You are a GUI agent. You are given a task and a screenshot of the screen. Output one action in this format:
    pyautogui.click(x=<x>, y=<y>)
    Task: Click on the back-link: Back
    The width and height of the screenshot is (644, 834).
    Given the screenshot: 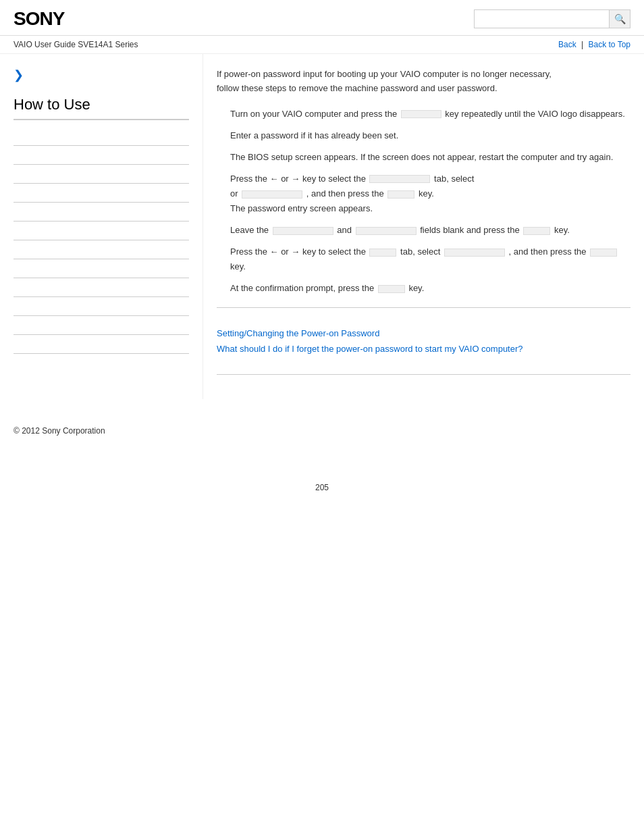 What is the action you would take?
    pyautogui.click(x=567, y=45)
    